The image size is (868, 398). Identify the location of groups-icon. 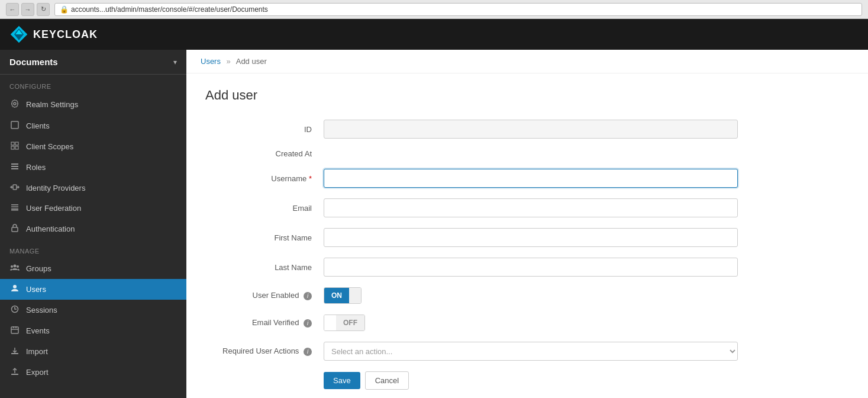
(15, 269).